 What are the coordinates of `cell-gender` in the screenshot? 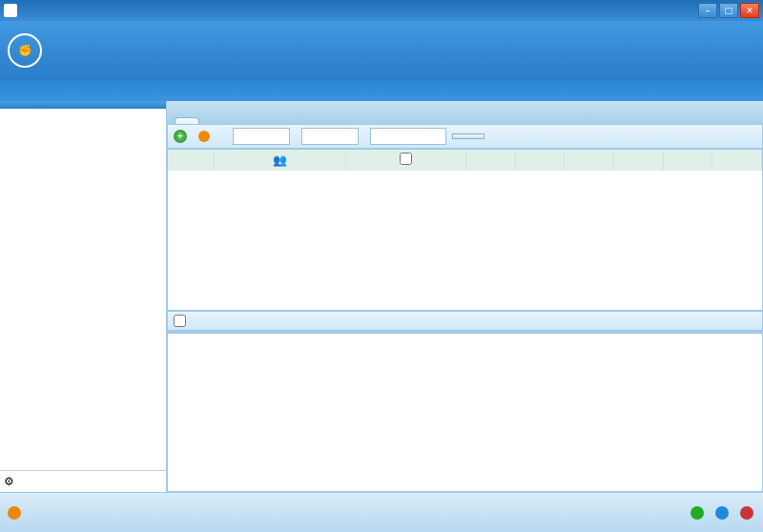 It's located at (688, 160).